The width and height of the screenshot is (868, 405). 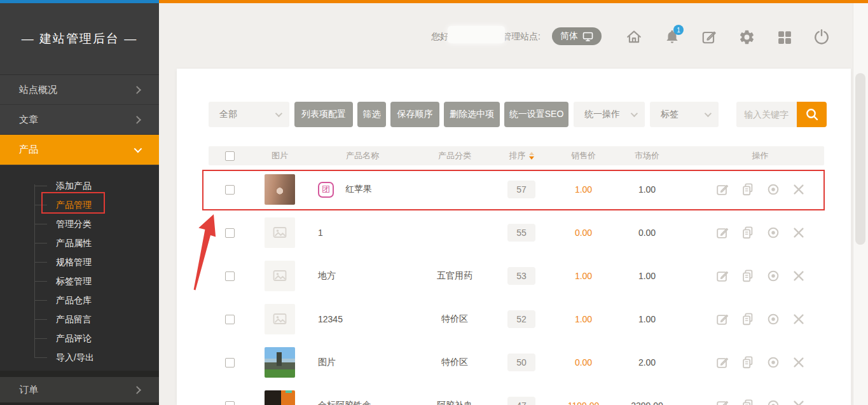 What do you see at coordinates (521, 362) in the screenshot?
I see `sort-value: 50` at bounding box center [521, 362].